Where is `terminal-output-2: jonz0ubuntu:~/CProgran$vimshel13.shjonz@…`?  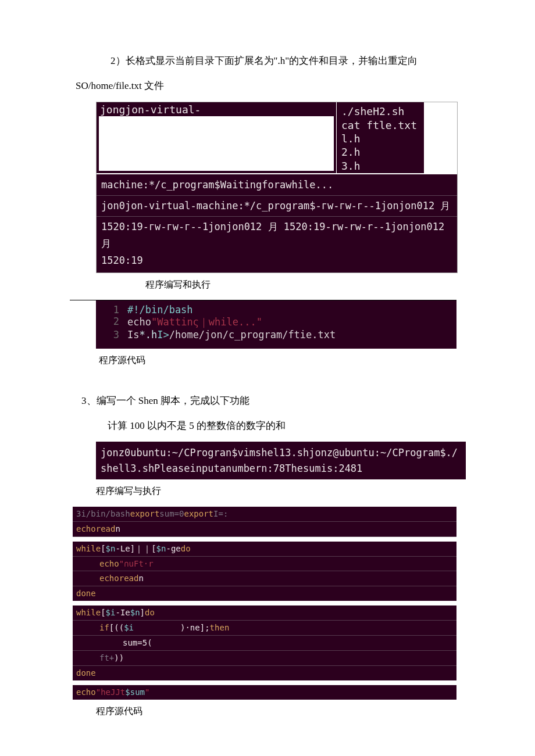
terminal-output-2: jonz0ubuntu:~/CProgran$vimshel13.shjonz@… is located at coordinates (281, 460).